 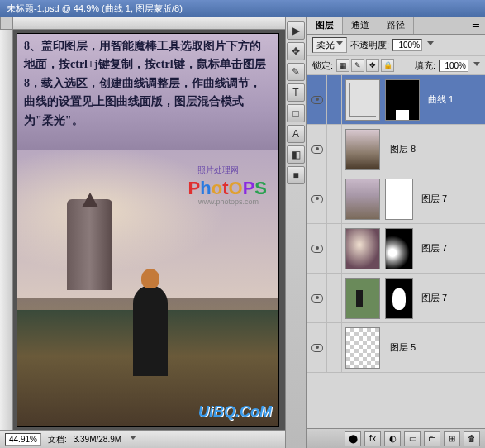 I want to click on tab-paths: 路径, so click(x=397, y=25).